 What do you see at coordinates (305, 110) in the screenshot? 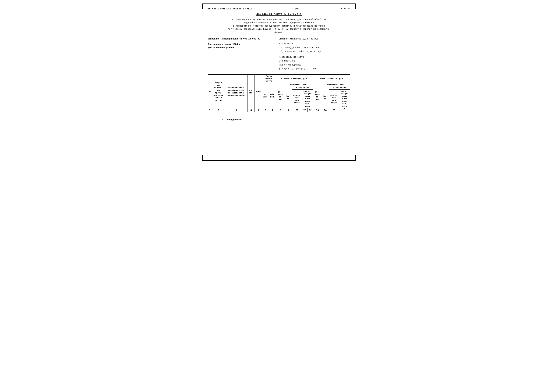
I see `col-num-11: II` at bounding box center [305, 110].